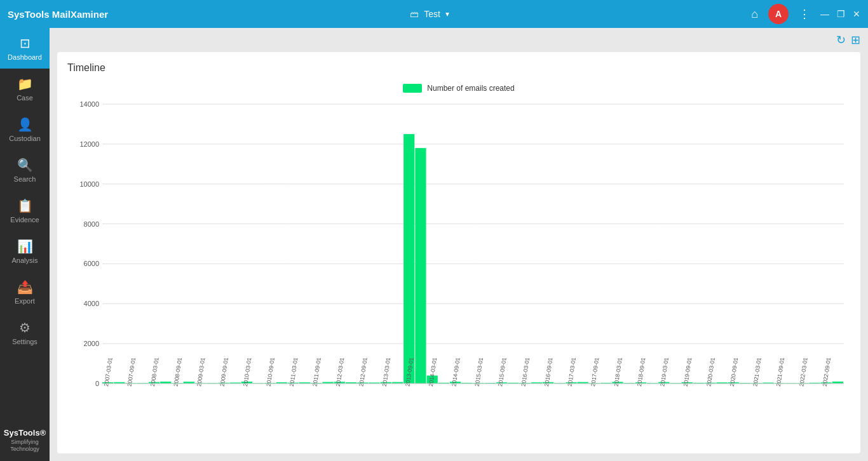 The image size is (868, 461). Describe the element at coordinates (459, 40) in the screenshot. I see `content-toolbar: ↻ ⊞` at that location.